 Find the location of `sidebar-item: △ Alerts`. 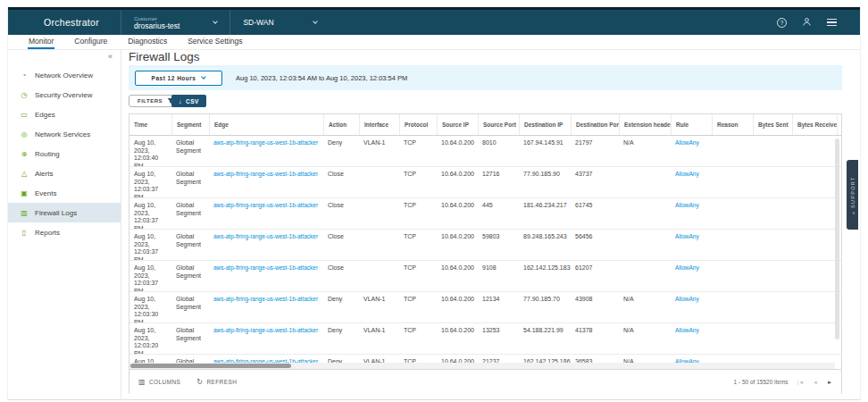

sidebar-item: △ Alerts is located at coordinates (64, 173).